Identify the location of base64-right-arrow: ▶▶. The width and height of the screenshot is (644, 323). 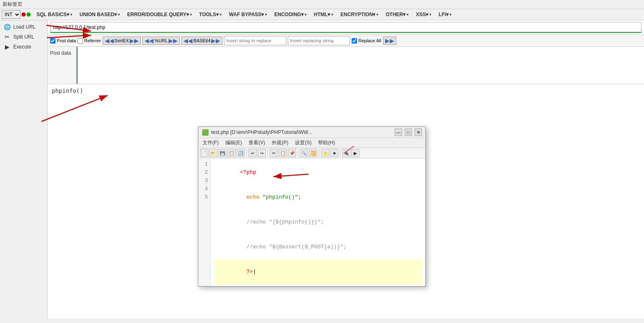
(216, 41).